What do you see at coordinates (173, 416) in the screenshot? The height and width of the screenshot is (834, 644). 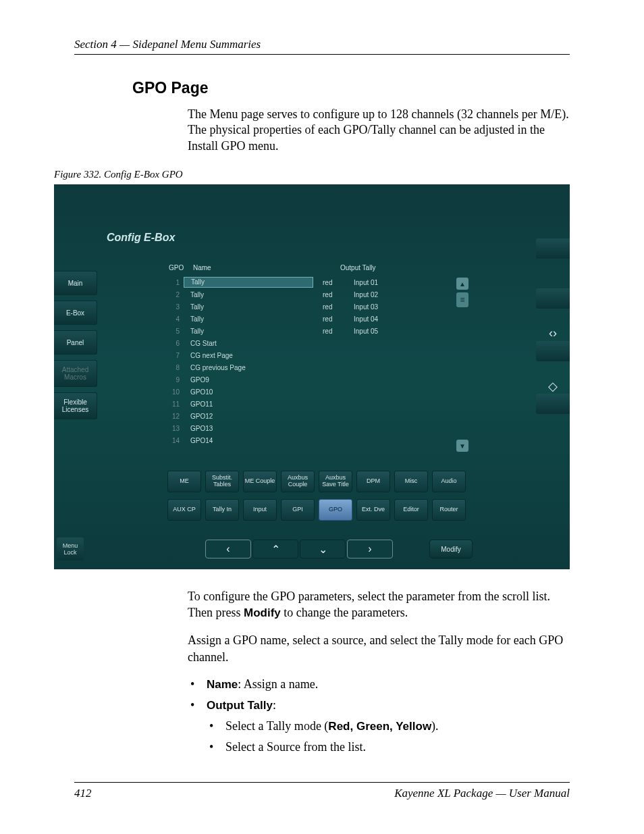 I see `cell-gpo: 12` at bounding box center [173, 416].